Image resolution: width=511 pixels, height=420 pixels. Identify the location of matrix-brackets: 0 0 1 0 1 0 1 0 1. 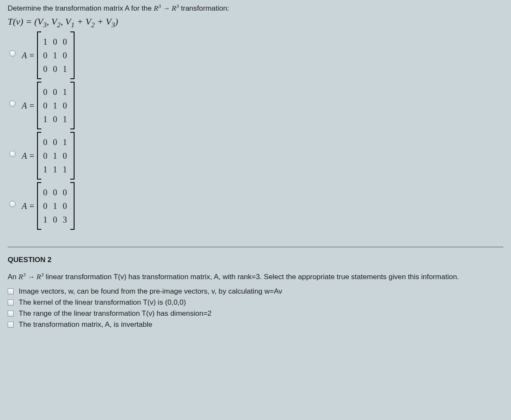
(56, 106).